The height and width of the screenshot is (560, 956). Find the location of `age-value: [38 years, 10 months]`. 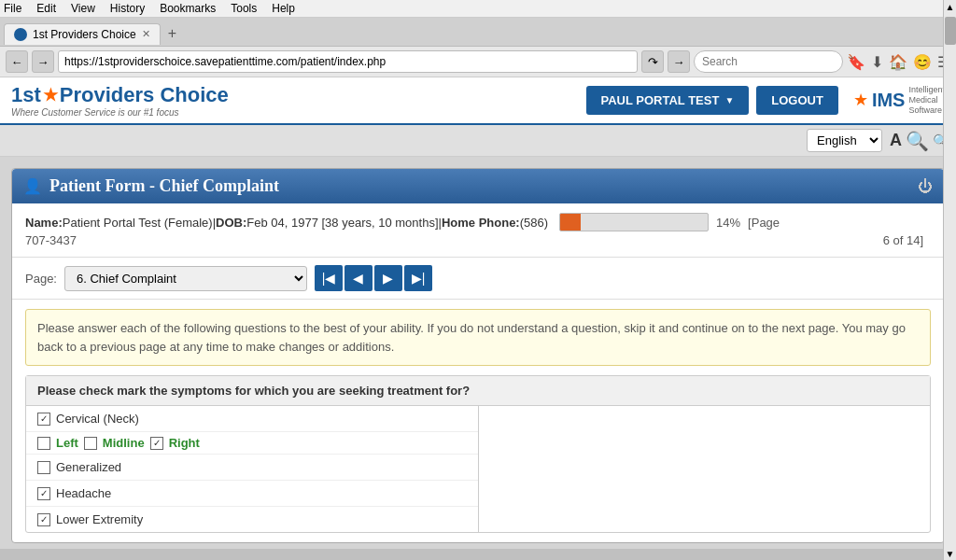

age-value: [38 years, 10 months] is located at coordinates (379, 222).